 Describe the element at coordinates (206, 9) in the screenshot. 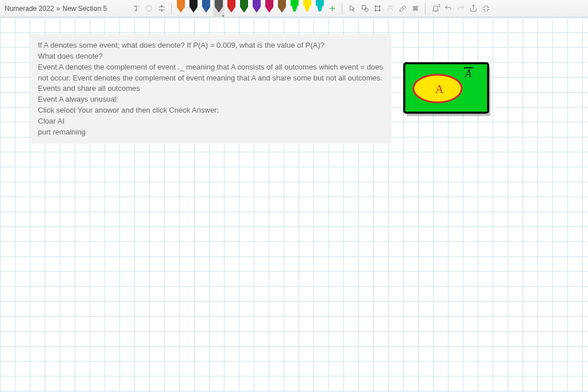

I see `pen-2c5aa0` at that location.